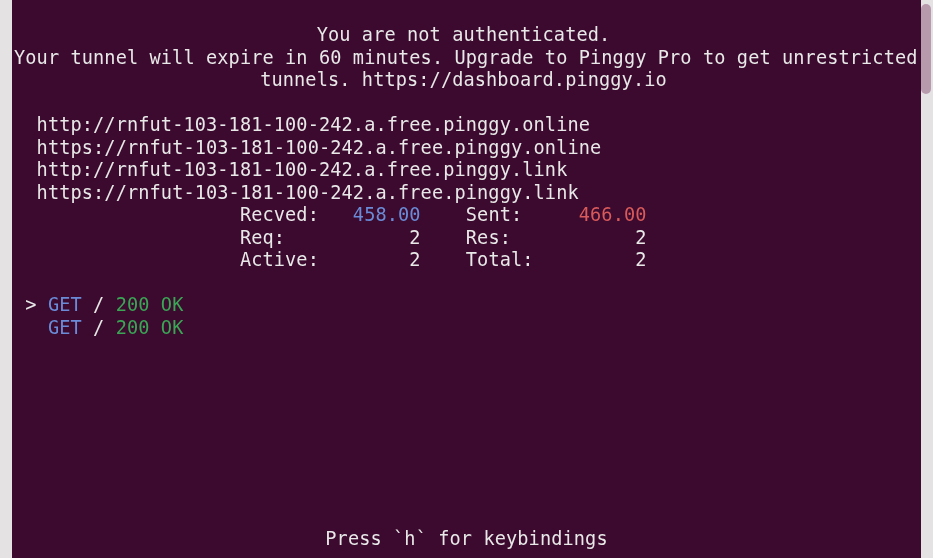  I want to click on auth-warning-line1: You are not authenticated., so click(464, 35).